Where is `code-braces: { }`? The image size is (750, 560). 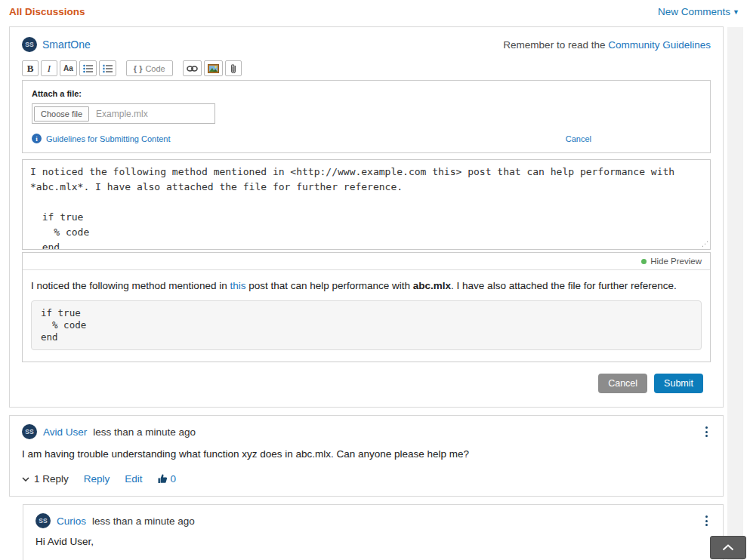
code-braces: { } is located at coordinates (138, 69).